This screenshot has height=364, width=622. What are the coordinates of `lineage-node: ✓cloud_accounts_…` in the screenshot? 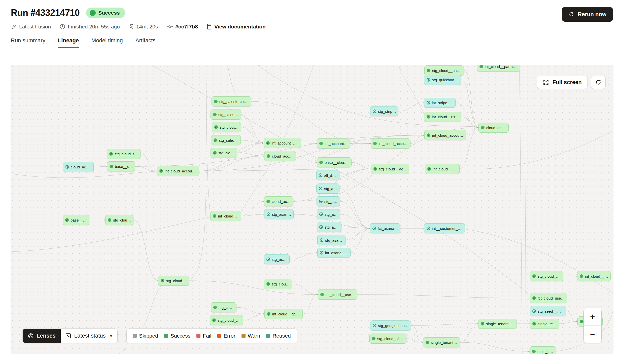 It's located at (280, 156).